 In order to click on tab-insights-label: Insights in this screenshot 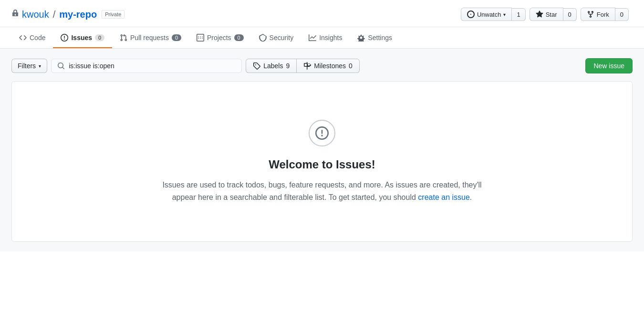, I will do `click(331, 38)`.